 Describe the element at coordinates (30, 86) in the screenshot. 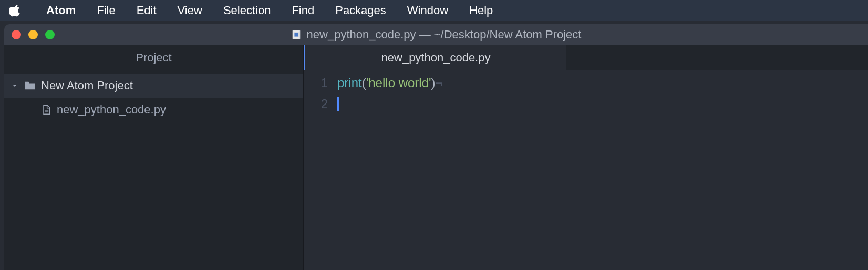

I see `folder-icon` at that location.